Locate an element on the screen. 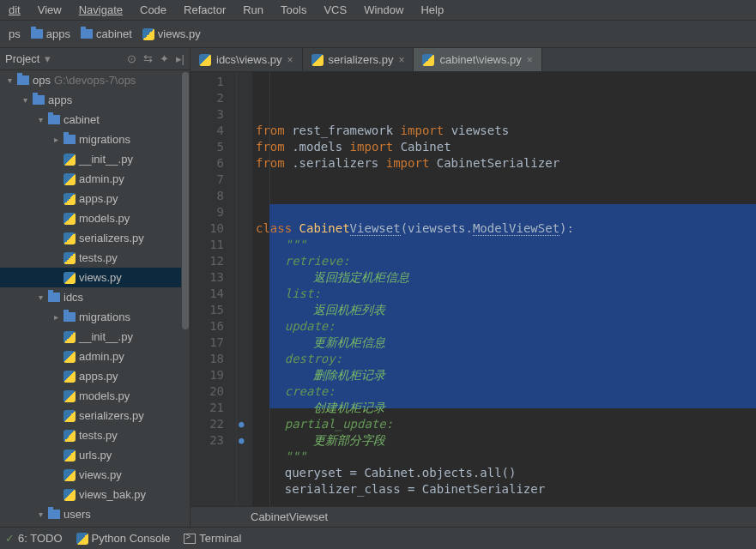 Image resolution: width=756 pixels, height=549 pixels. code-line: partial_update: is located at coordinates (505, 424).